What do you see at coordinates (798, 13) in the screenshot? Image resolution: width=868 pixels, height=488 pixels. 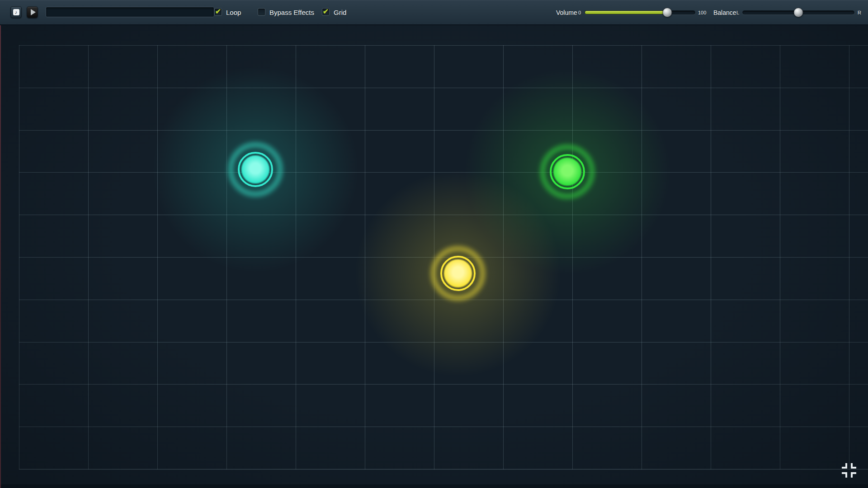 I see `balance-slider` at bounding box center [798, 13].